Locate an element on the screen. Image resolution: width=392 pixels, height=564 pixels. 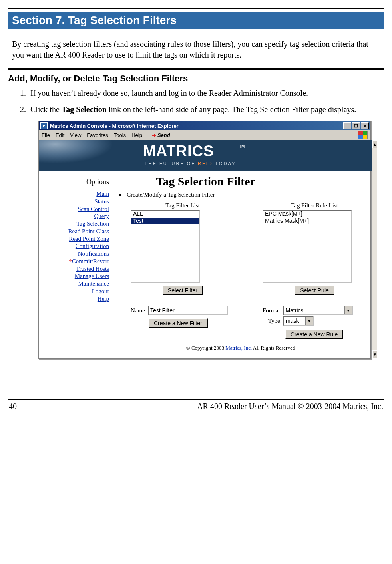
menu-edit: Edit is located at coordinates (60, 135).